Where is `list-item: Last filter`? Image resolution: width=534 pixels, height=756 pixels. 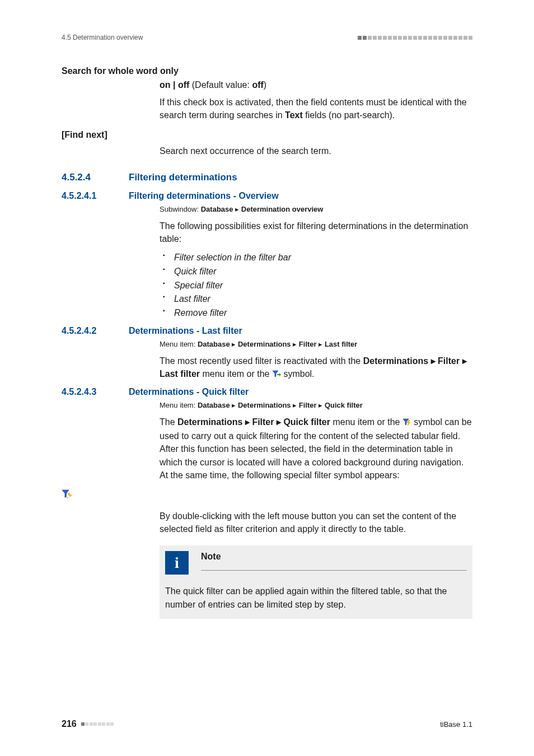 list-item: Last filter is located at coordinates (316, 299).